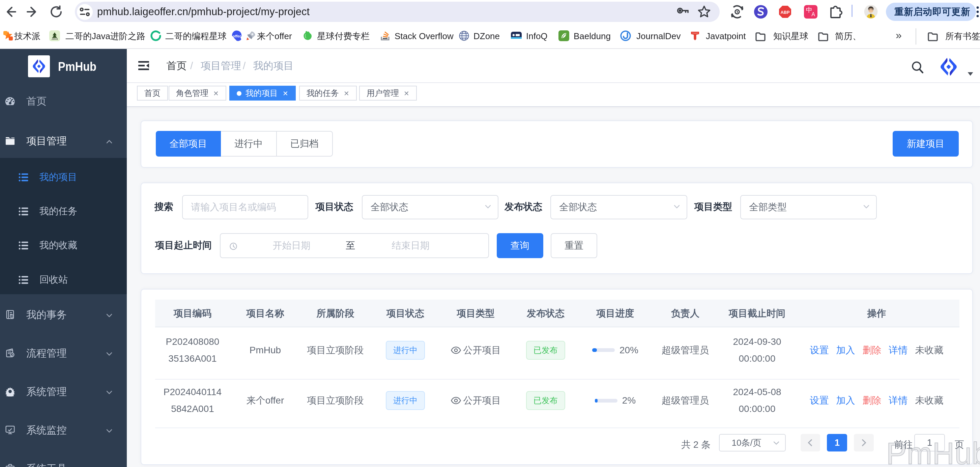  I want to click on svg-text: A, so click(813, 14).